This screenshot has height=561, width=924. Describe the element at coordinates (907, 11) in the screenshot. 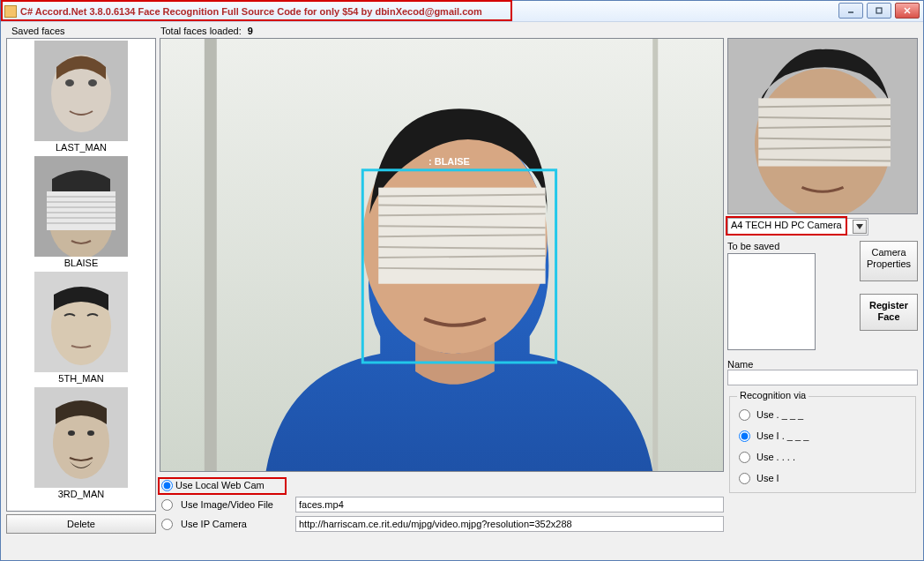

I see `close-button` at that location.